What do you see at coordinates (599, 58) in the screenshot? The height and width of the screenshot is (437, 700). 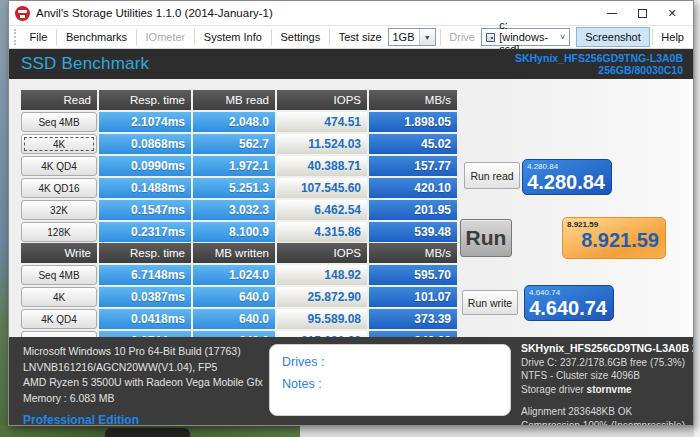 I see `device-model-line1: SKHynix_HFS256GD9TNG-L3A0B` at bounding box center [599, 58].